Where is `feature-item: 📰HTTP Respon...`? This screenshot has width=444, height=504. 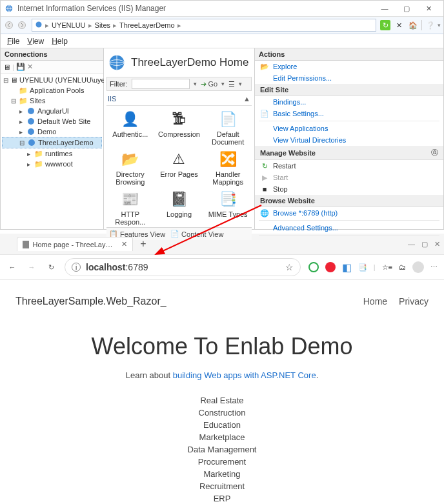
feature-item: 📰HTTP Respon... is located at coordinates (130, 208).